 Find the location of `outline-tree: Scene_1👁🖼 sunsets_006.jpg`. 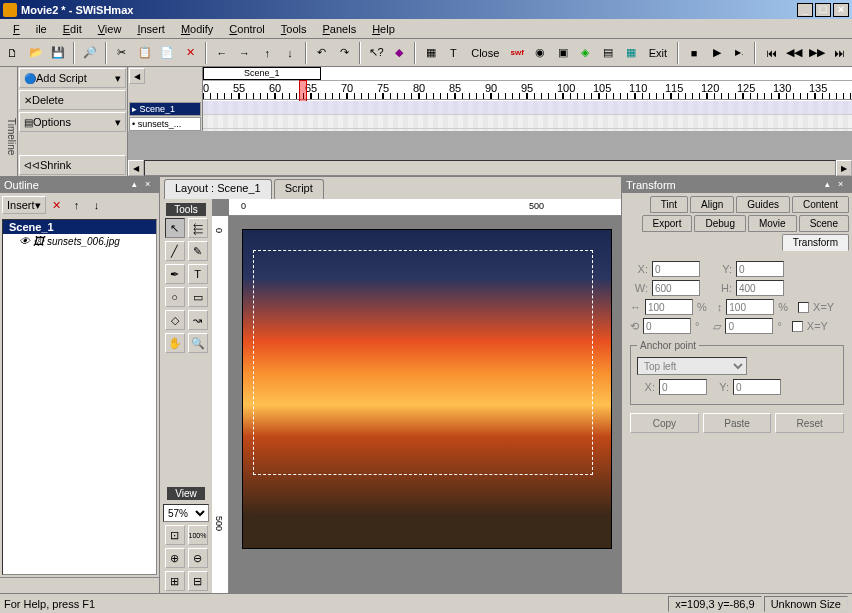

outline-tree: Scene_1👁🖼 sunsets_006.jpg is located at coordinates (80, 397).